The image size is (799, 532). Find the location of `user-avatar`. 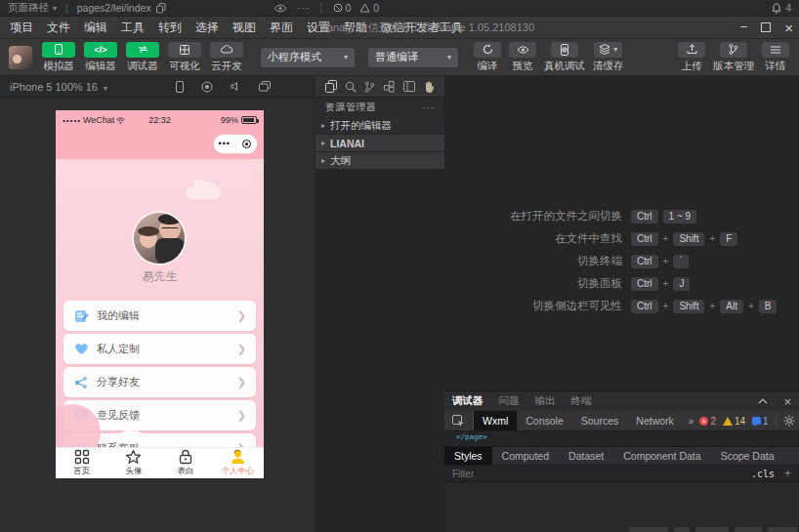

user-avatar is located at coordinates (21, 58).